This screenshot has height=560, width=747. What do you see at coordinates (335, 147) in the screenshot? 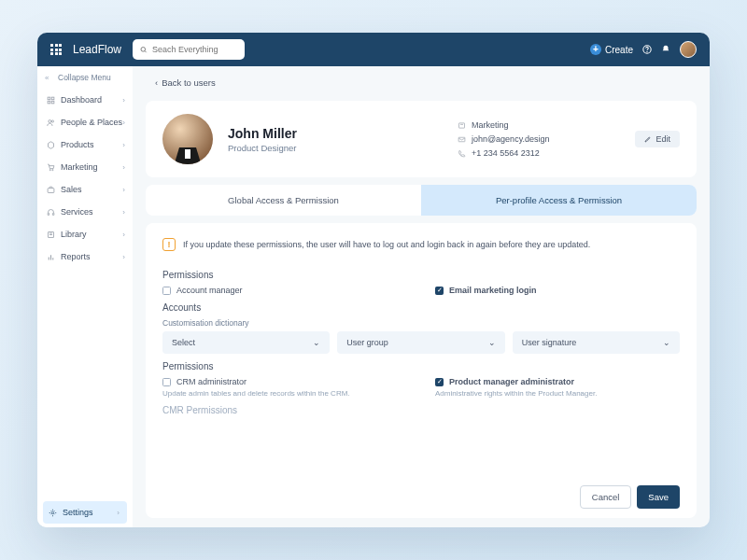
I see `profile-role: Product Designer` at bounding box center [335, 147].